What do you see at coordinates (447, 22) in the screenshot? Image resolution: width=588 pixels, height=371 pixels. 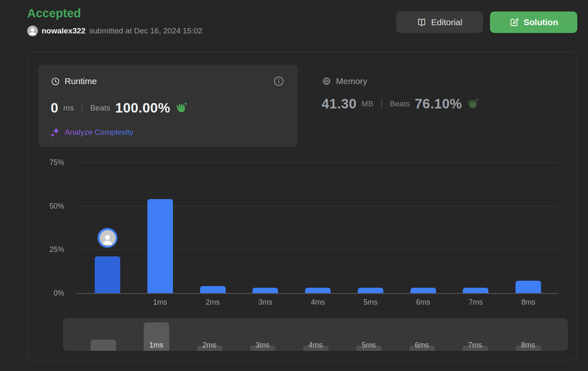 I see `editorial-button-label: Editorial` at bounding box center [447, 22].